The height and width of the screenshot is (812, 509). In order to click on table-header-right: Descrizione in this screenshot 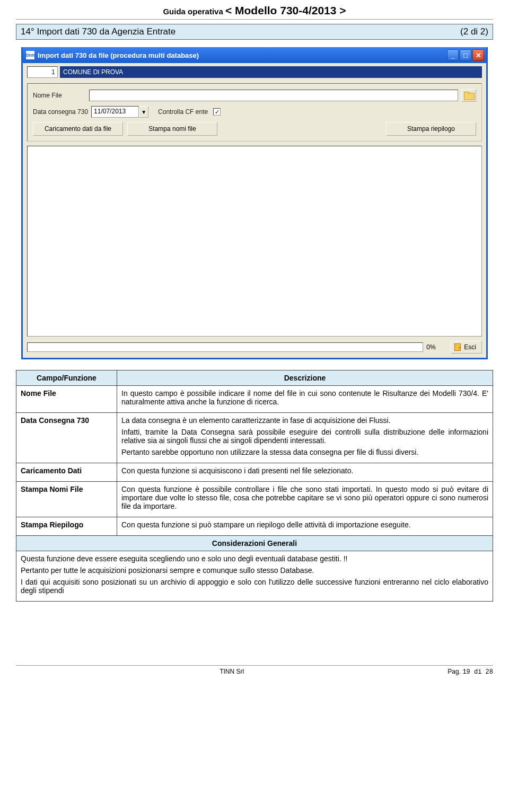, I will do `click(305, 378)`.